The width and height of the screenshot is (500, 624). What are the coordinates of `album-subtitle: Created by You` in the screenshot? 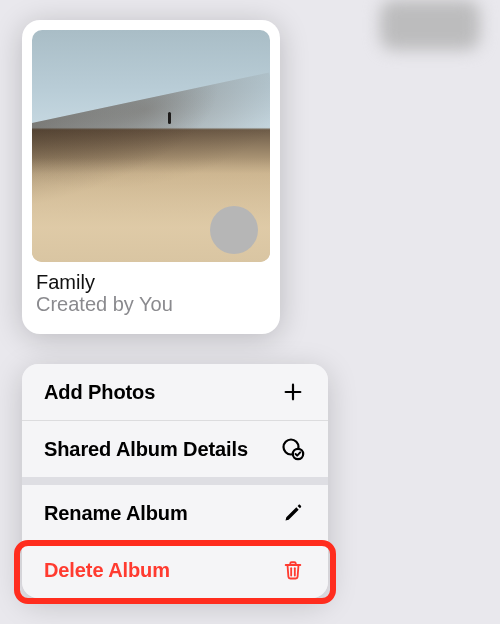 It's located at (151, 304).